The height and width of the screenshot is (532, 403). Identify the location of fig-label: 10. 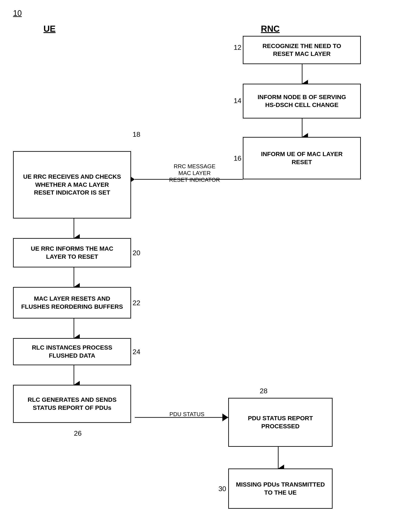
(17, 13).